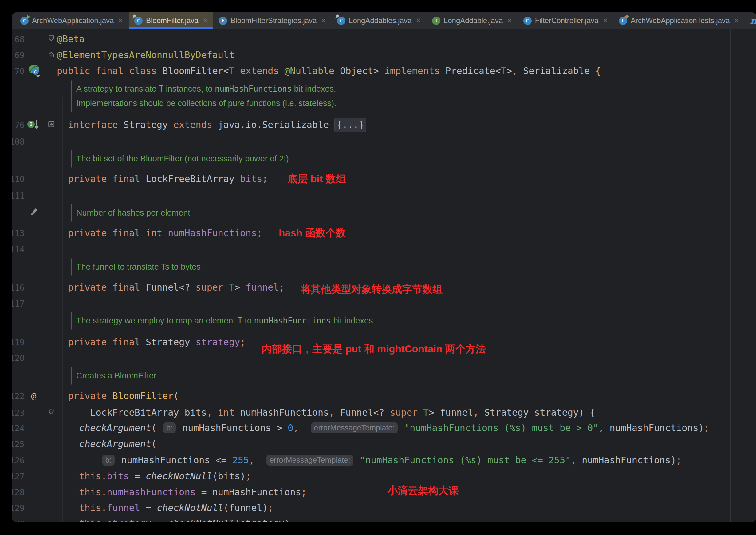 This screenshot has height=535, width=756. Describe the element at coordinates (182, 159) in the screenshot. I see `doc-comment-line: The bit set of the BloomFilter (not nece…` at that location.